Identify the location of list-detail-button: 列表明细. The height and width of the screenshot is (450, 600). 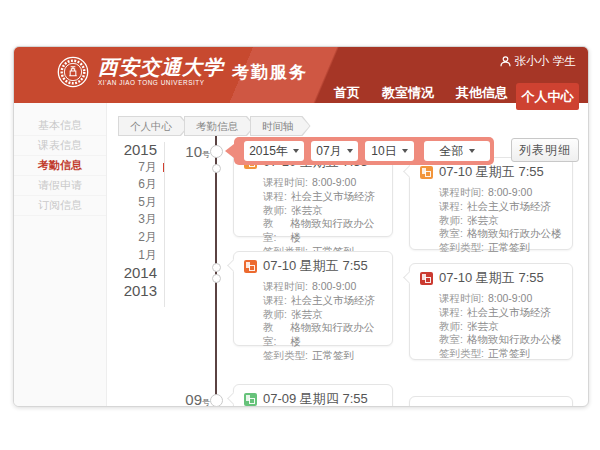
(545, 150).